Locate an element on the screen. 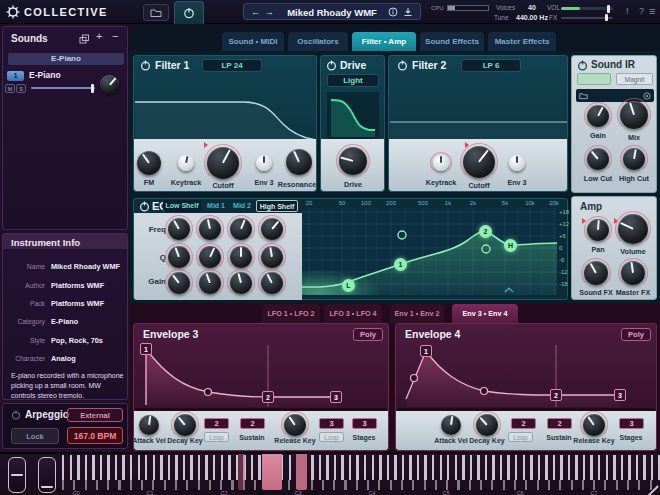  eq-band-low-shelf: Low Shelf is located at coordinates (182, 206).